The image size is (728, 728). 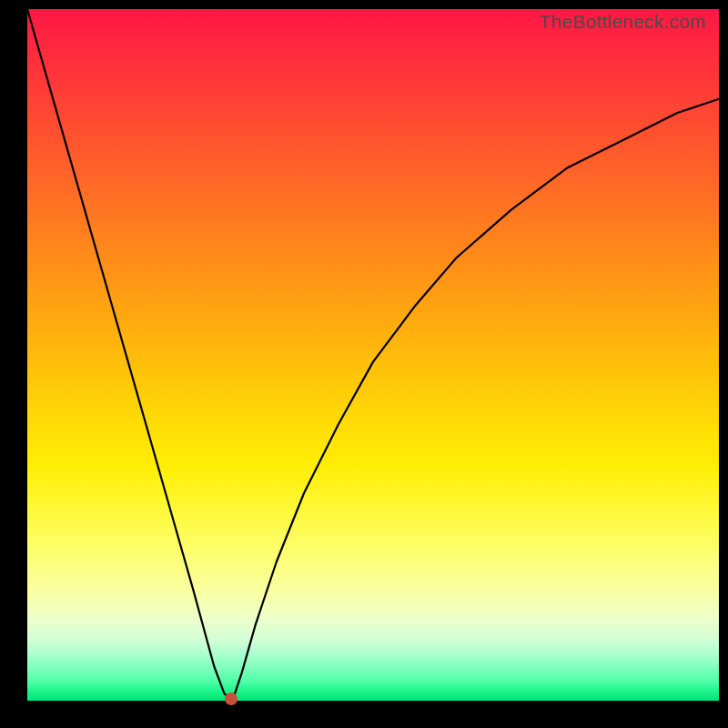 I want to click on minimum-marker, so click(x=231, y=699).